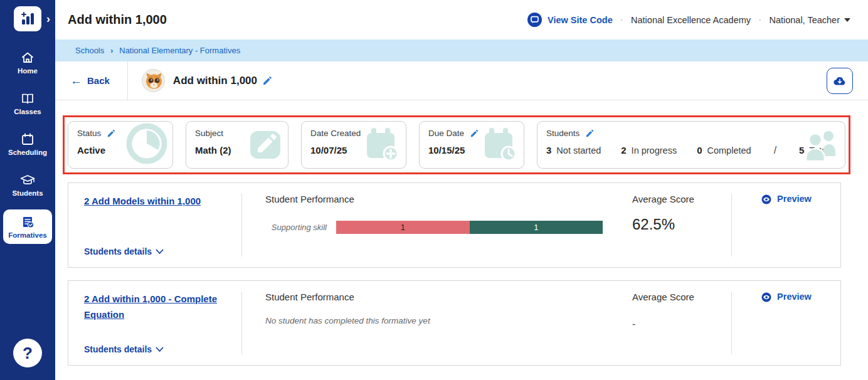  What do you see at coordinates (159, 307) in the screenshot?
I see `formative-link: 2 Add within 1,000 - Complete Equation` at bounding box center [159, 307].